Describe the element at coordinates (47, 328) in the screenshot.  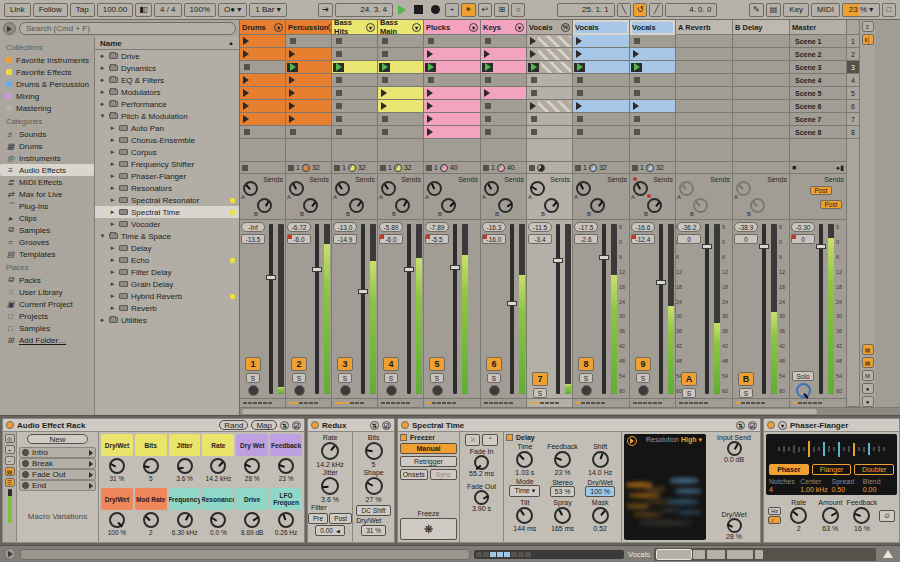
I see `sidebar-item-samples: □Samples` at that location.